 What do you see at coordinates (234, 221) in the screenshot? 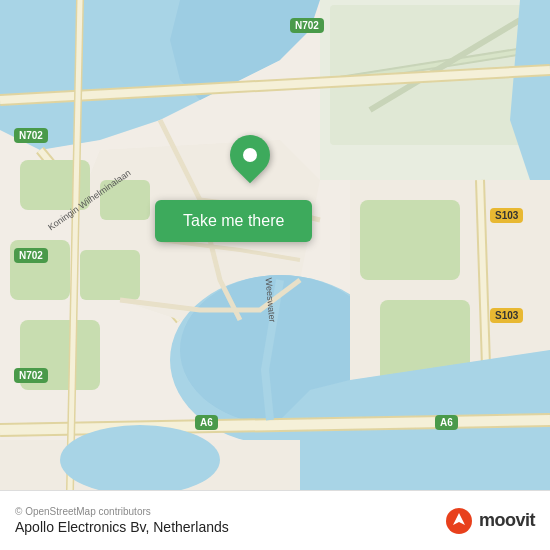
I see `take-me-there-button: Take me there` at bounding box center [234, 221].